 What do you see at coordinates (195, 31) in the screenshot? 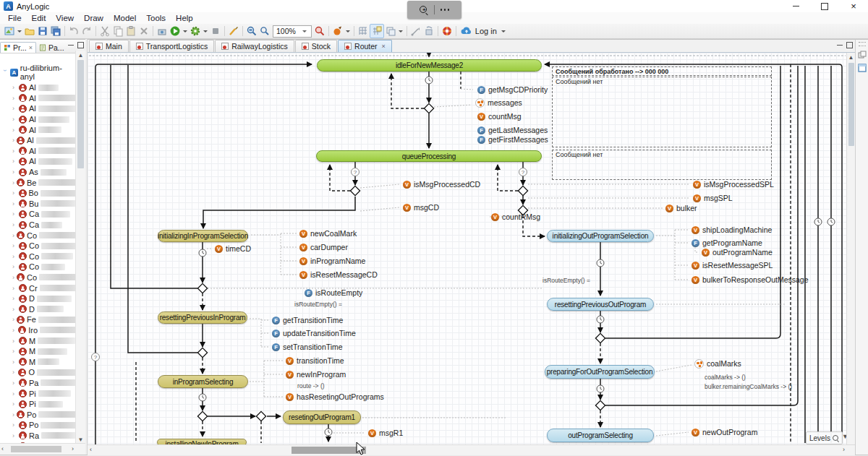
I see `debug-button` at bounding box center [195, 31].